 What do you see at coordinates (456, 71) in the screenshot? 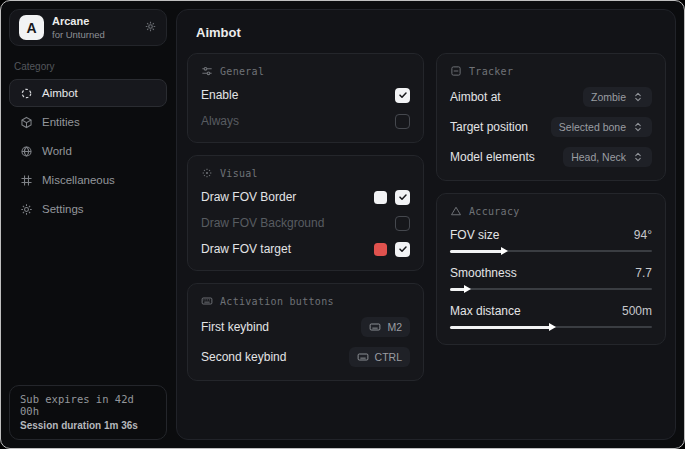
I see `scan-icon` at bounding box center [456, 71].